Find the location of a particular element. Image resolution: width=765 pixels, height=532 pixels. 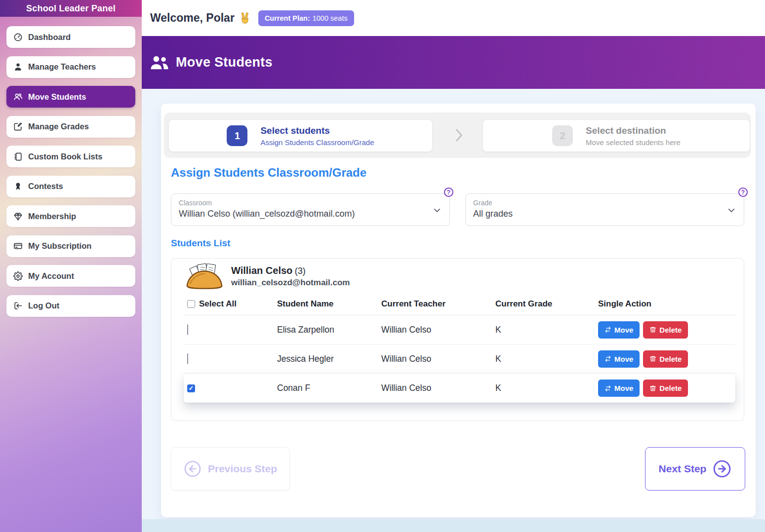

logout-icon is located at coordinates (18, 306).